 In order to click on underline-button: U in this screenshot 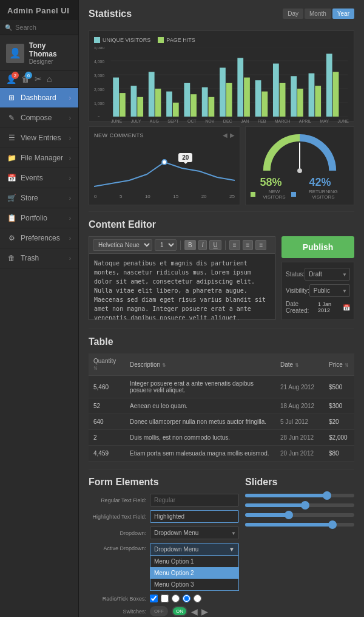, I will do `click(215, 245)`.